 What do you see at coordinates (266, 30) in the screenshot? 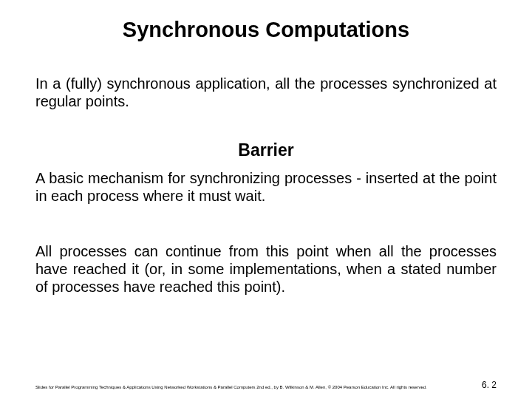
I see `slide-title: Synchronous Computations` at bounding box center [266, 30].